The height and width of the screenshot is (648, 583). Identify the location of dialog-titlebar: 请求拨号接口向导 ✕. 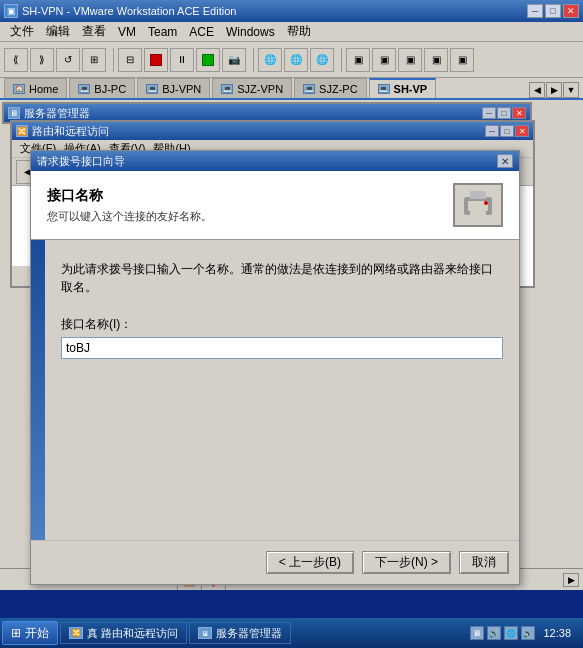
(275, 161).